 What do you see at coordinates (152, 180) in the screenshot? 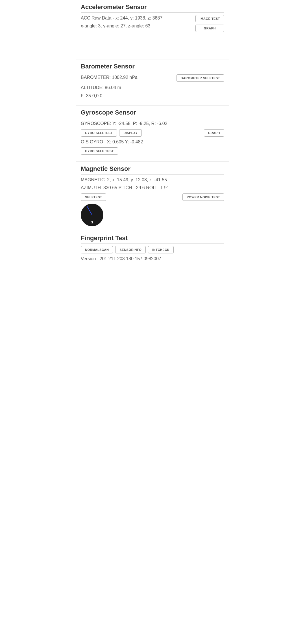
I see `magnetic-value: MAGNETIC: 2, x: 15.49, y: 12.08, z: -41.…` at bounding box center [152, 180].